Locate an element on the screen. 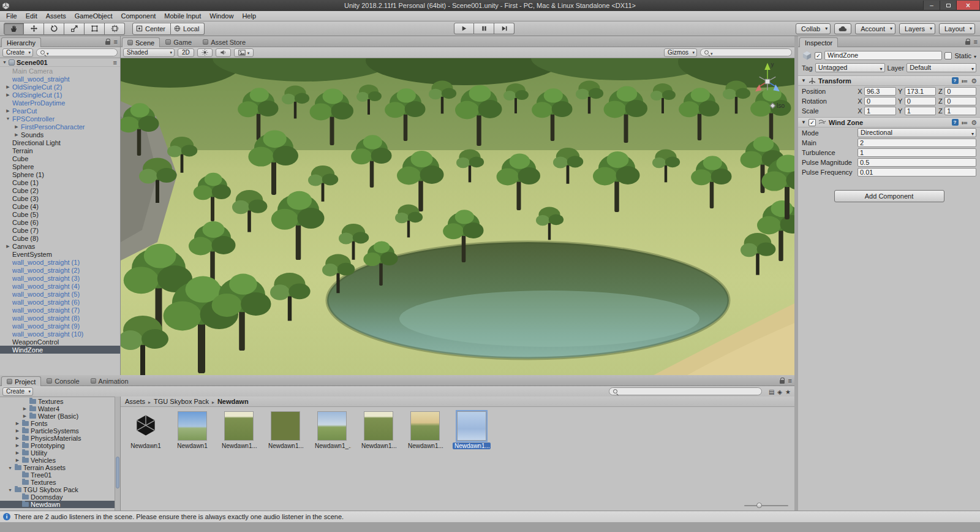 The height and width of the screenshot is (532, 980). rect-tool-button is located at coordinates (94, 29).